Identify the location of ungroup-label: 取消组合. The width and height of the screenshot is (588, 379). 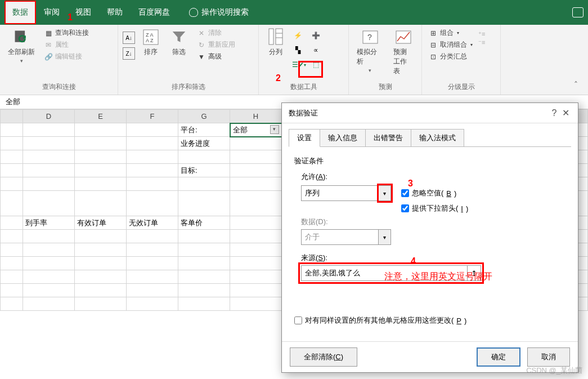
(454, 45).